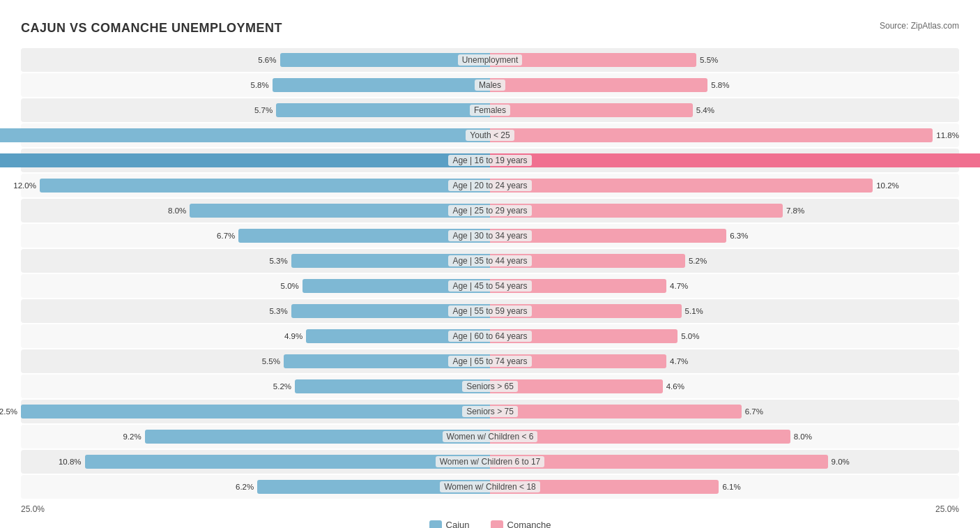 The height and width of the screenshot is (528, 980). What do you see at coordinates (436, 525) in the screenshot?
I see `cajun-swatch` at bounding box center [436, 525].